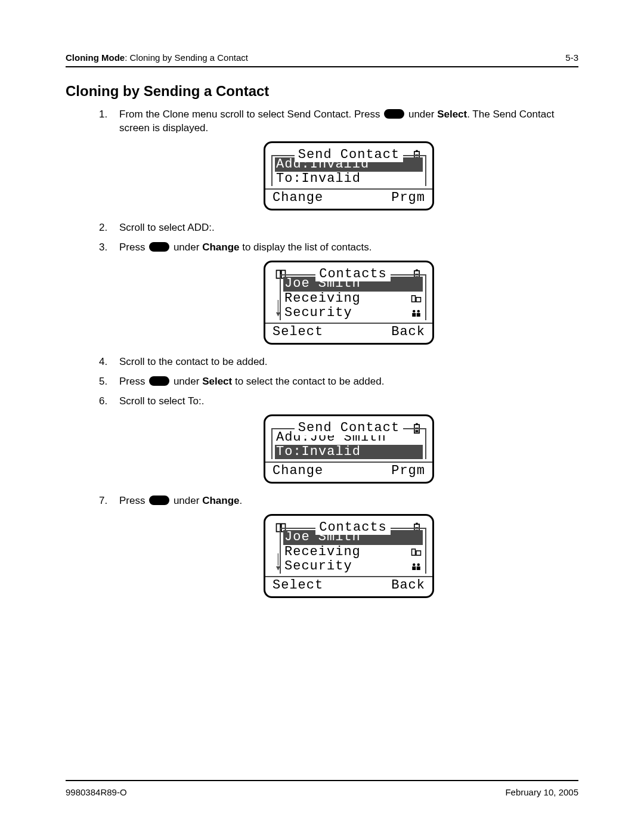 The width and height of the screenshot is (644, 833). I want to click on step-4: Scroll to the contact to be added., so click(339, 363).